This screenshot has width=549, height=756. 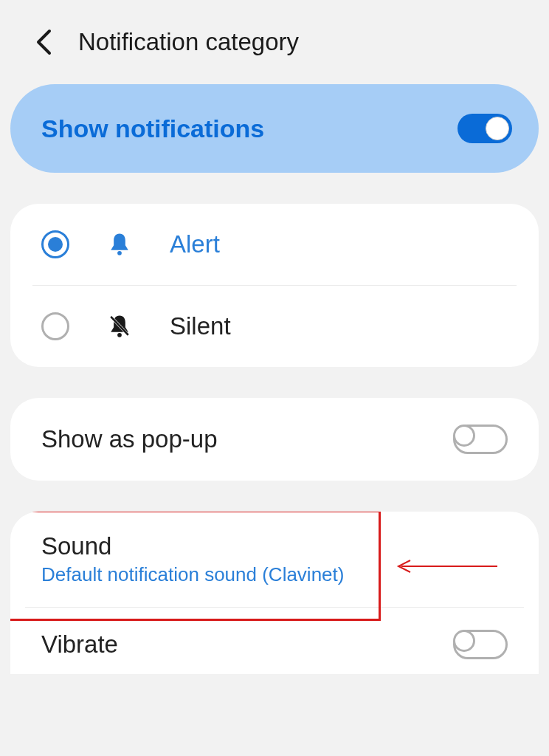 What do you see at coordinates (480, 645) in the screenshot?
I see `vibrate-toggle` at bounding box center [480, 645].